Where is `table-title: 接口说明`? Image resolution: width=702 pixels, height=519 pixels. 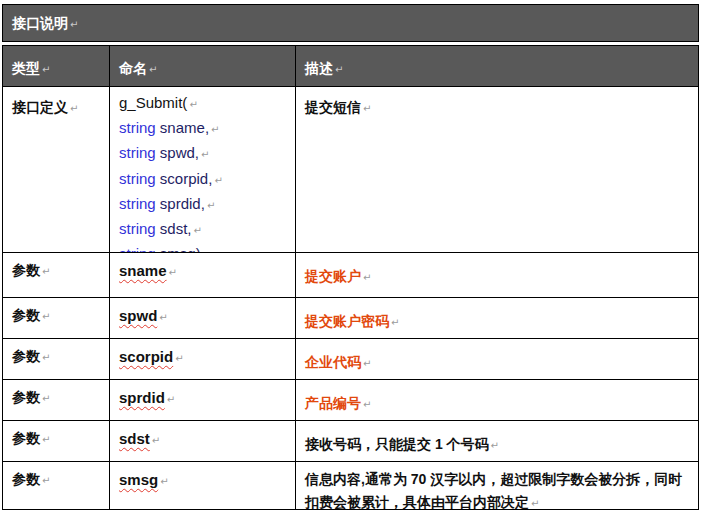
table-title: 接口说明 is located at coordinates (40, 23).